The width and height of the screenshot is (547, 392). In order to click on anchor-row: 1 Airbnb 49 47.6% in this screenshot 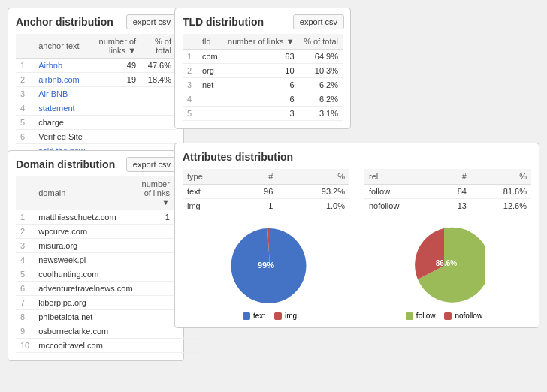, I will do `click(96, 66)`.